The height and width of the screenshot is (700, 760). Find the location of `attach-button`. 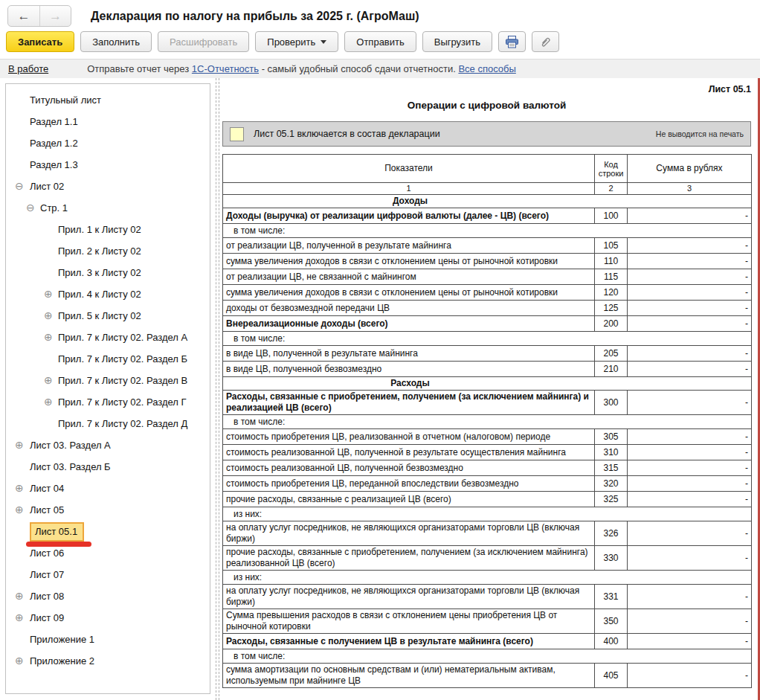

attach-button is located at coordinates (546, 42).